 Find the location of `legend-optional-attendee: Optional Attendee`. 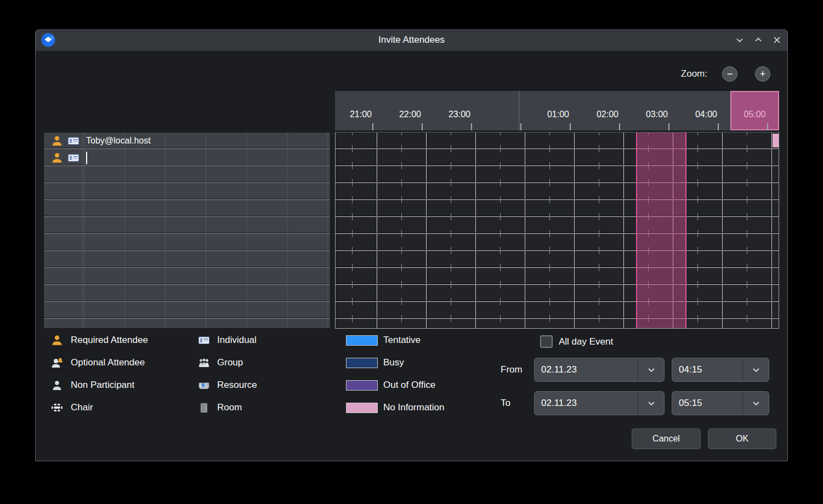

legend-optional-attendee: Optional Attendee is located at coordinates (98, 363).